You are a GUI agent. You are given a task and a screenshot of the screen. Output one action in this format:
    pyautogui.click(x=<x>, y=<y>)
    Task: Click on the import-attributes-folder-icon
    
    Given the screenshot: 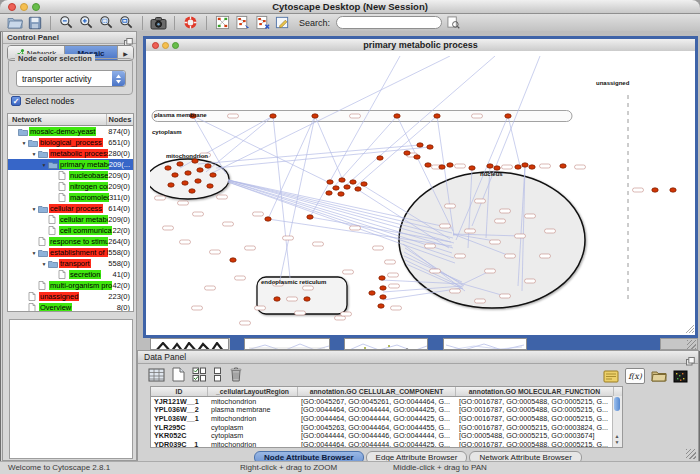 What is the action you would take?
    pyautogui.click(x=659, y=376)
    